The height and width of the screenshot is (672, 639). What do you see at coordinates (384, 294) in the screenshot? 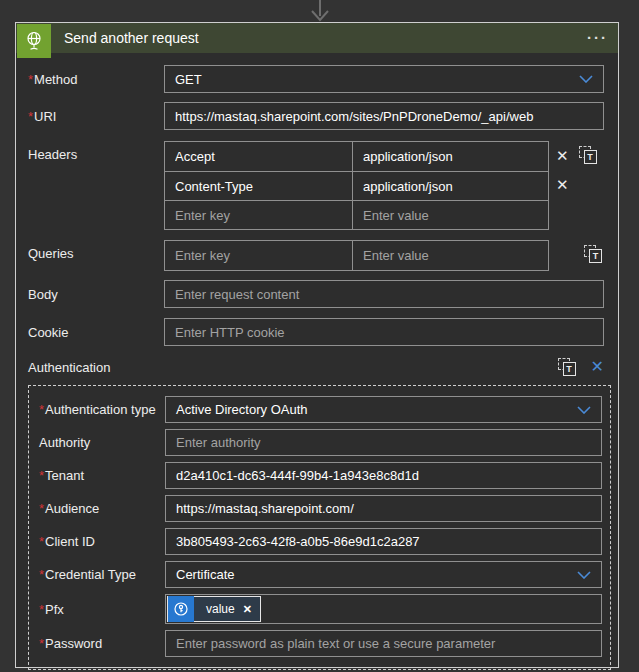
I see `body-field` at bounding box center [384, 294].